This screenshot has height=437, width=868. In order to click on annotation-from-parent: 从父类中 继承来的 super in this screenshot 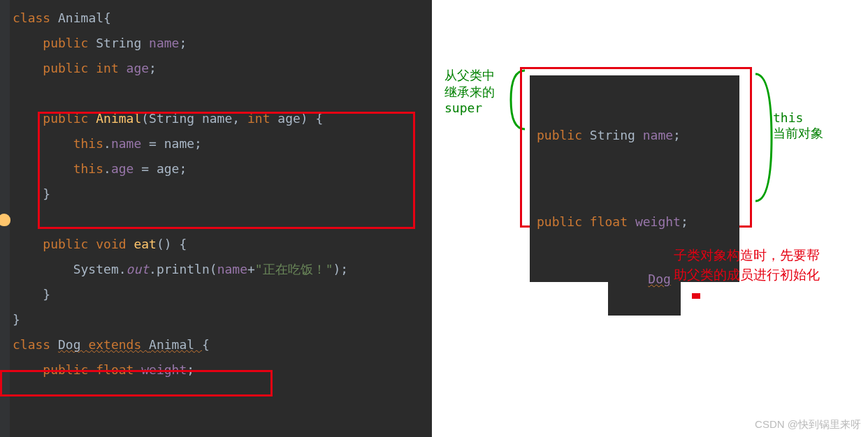, I will do `click(470, 91)`.